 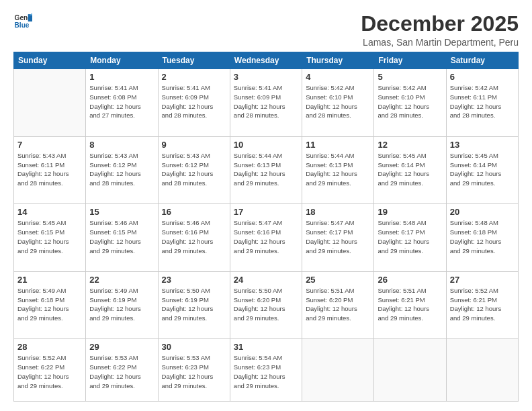 I want to click on table-row: 7Sunrise: 5:43 AMSunset: 6:11 PMDaylight…, so click(x=50, y=171).